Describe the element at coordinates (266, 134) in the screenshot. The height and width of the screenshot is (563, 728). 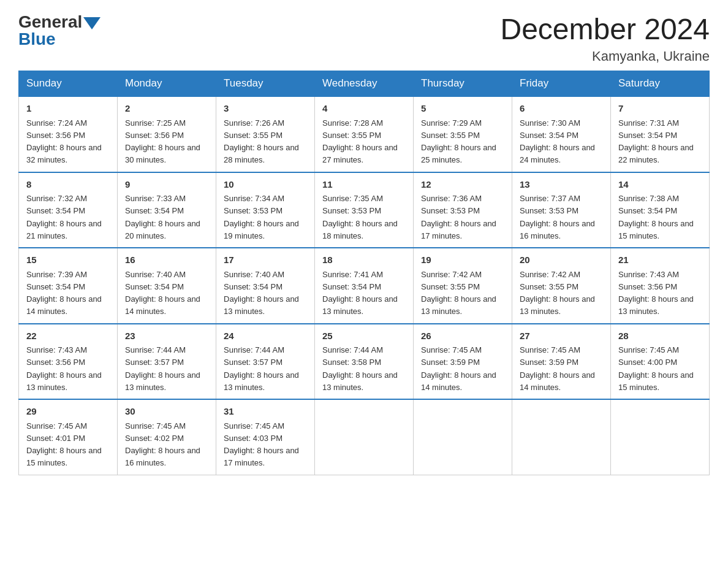
I see `calendar-cell: 3 Sunrise: 7:26 AMSunset: 3:55 PMDayligh…` at that location.